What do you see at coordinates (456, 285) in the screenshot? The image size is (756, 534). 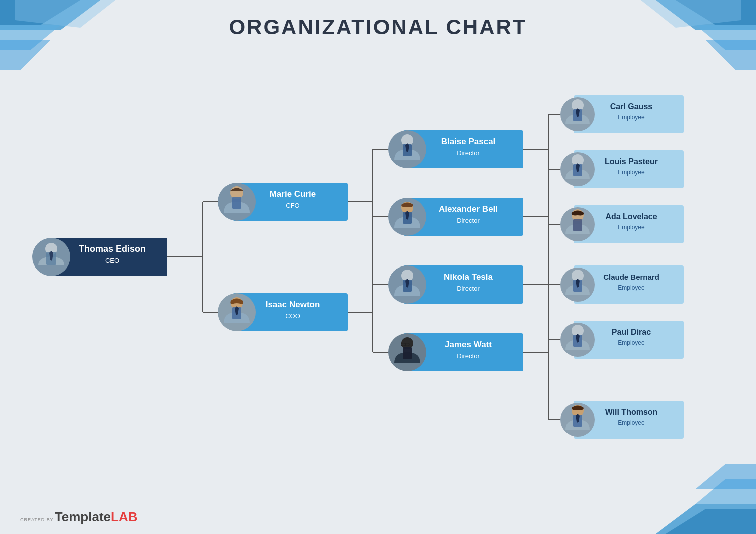 I see `dir-nikola-tesla: Nikola Tesla Director` at bounding box center [456, 285].